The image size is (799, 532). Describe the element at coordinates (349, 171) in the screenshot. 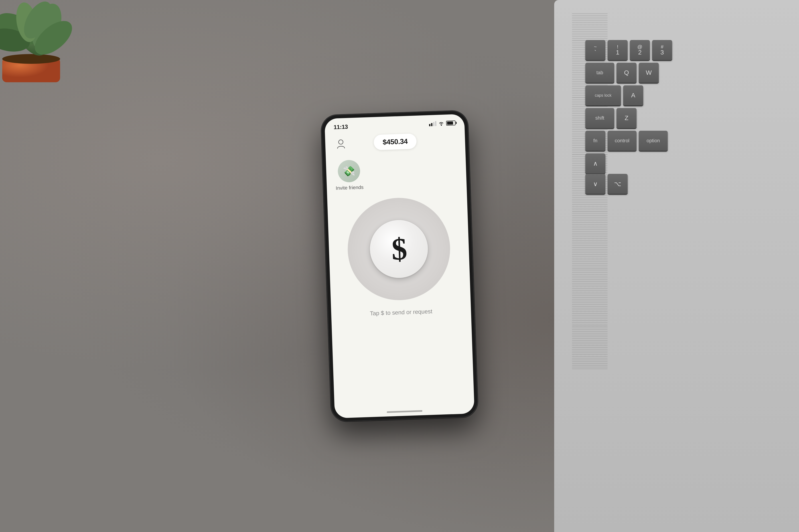

I see `invite-avatar: 💸` at that location.